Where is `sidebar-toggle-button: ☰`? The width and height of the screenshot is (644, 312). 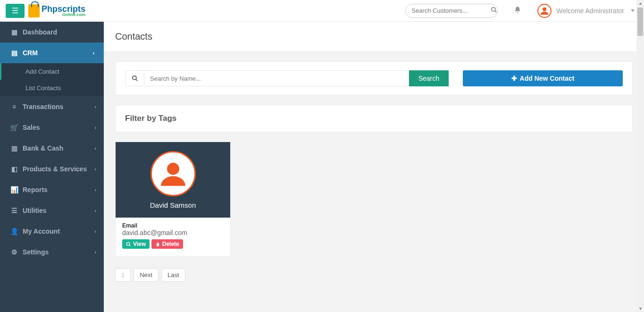 sidebar-toggle-button: ☰ is located at coordinates (15, 11).